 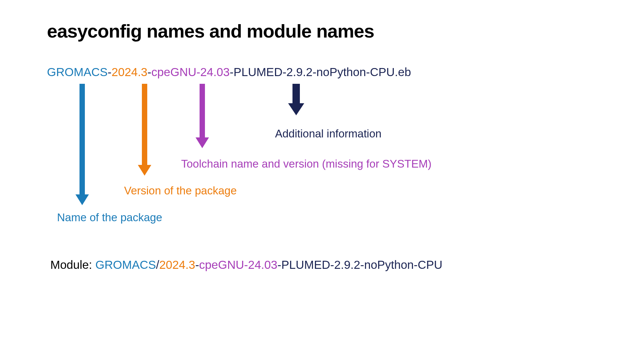 I want to click on label-version: Version of the package, so click(x=180, y=191).